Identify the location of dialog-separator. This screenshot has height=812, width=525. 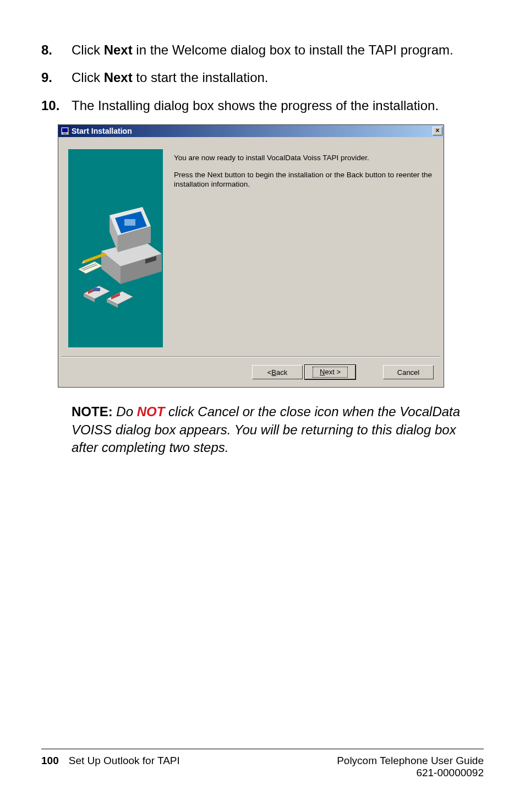
(251, 357).